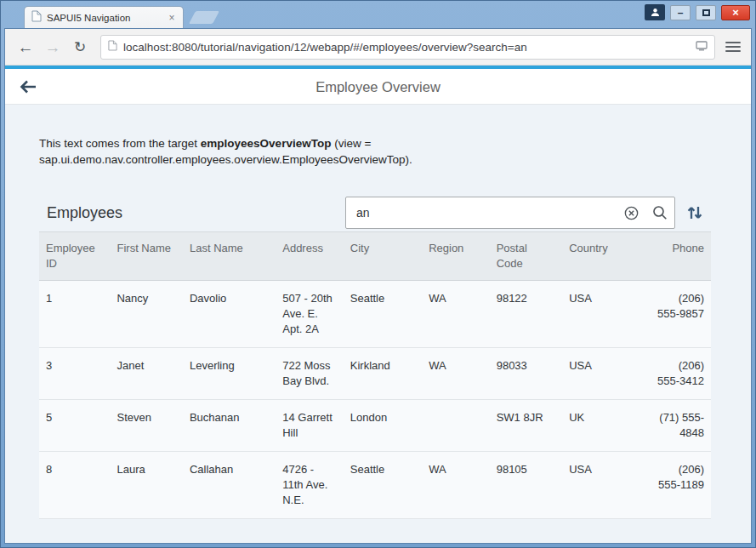 This screenshot has width=756, height=548. What do you see at coordinates (706, 13) in the screenshot?
I see `maximize-button` at bounding box center [706, 13].